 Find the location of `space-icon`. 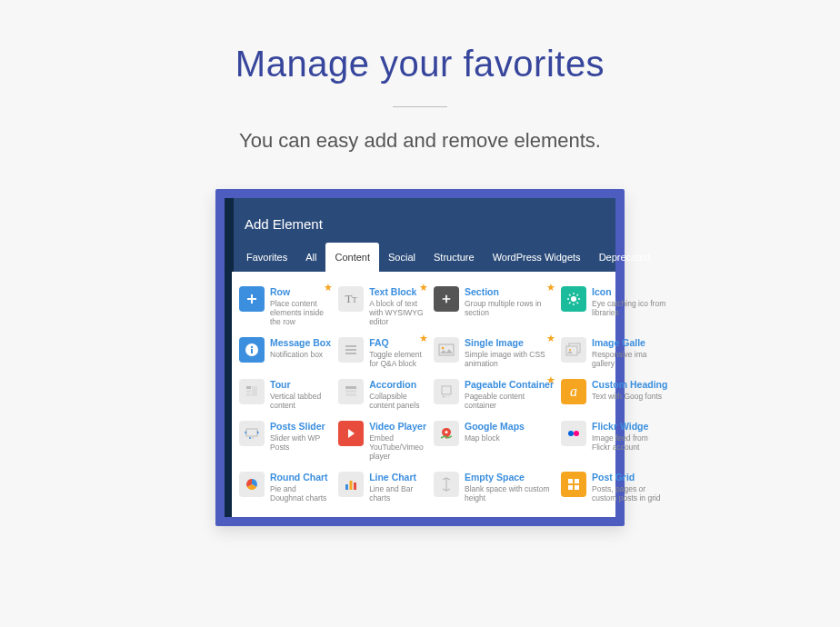

space-icon is located at coordinates (446, 484).